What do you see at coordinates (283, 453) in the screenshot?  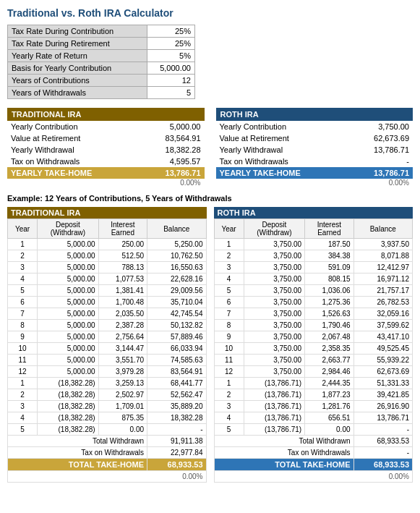 I see `total-label-cell: Tax on Withdrawals` at bounding box center [283, 453].